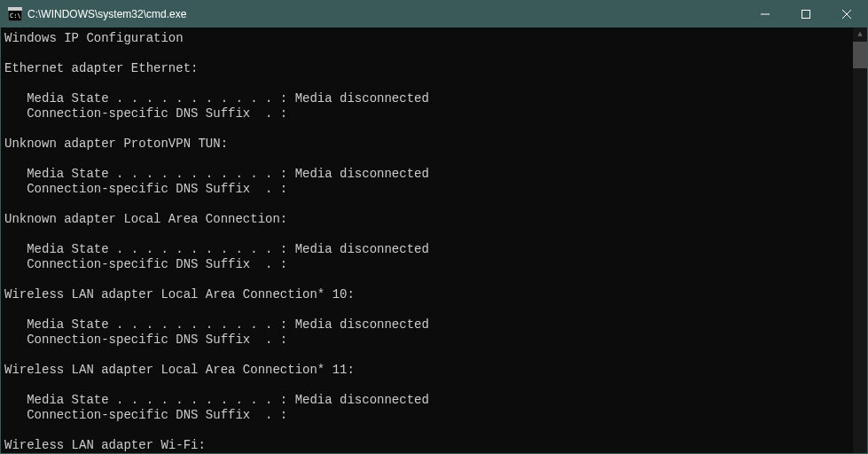 The width and height of the screenshot is (868, 454). What do you see at coordinates (429, 242) in the screenshot?
I see `adapter-block: Unknown adapter Local Area Connection: M…` at bounding box center [429, 242].